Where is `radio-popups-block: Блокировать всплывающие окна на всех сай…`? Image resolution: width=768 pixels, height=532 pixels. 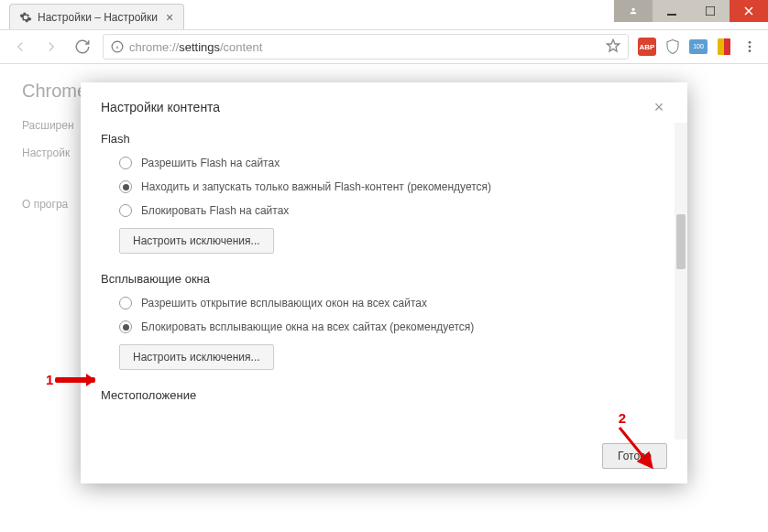 radio-popups-block: Блокировать всплывающие окна на всех сай… is located at coordinates (393, 327).